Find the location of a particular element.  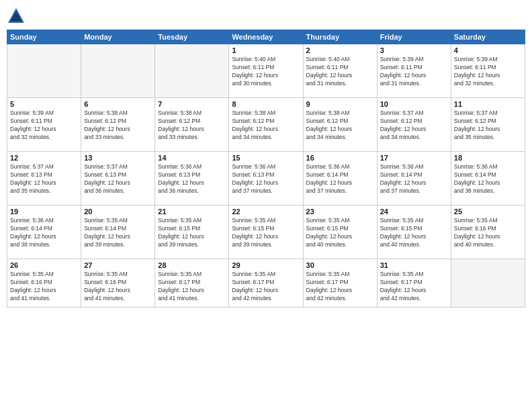

week-row-4: 19Sunrise: 5:36 AMSunset: 6:14 PMDayligh… is located at coordinates (266, 232).